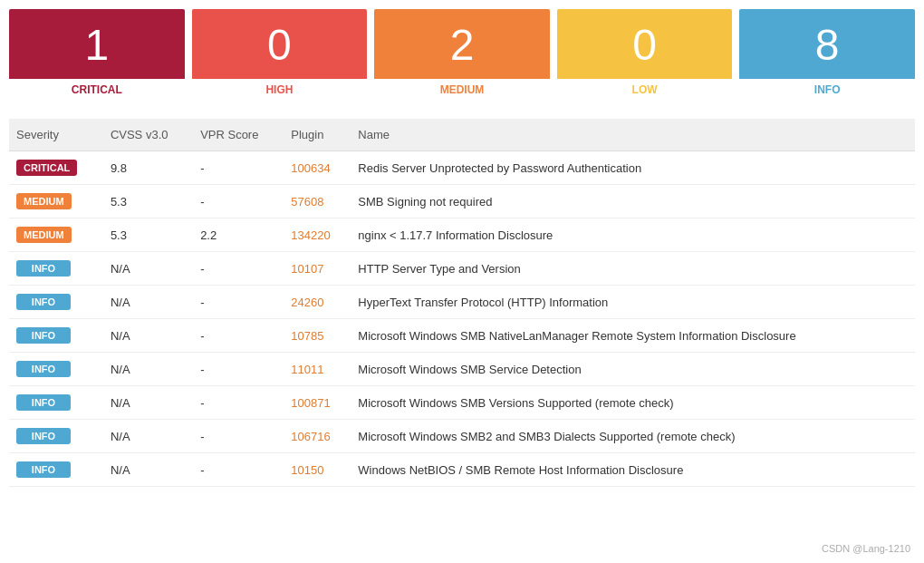 The width and height of the screenshot is (924, 563). Describe the element at coordinates (645, 44) in the screenshot. I see `low-count: 0` at that location.